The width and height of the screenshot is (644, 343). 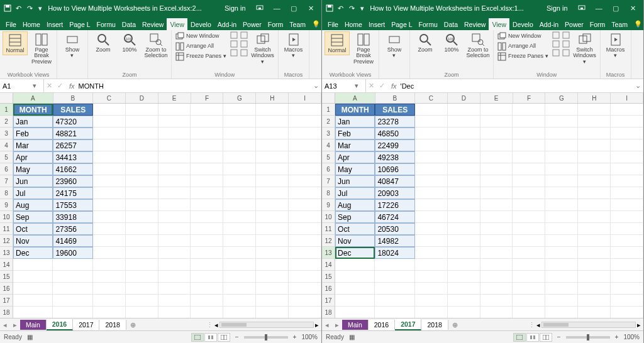 What do you see at coordinates (431, 217) in the screenshot?
I see `cell-C10` at bounding box center [431, 217].